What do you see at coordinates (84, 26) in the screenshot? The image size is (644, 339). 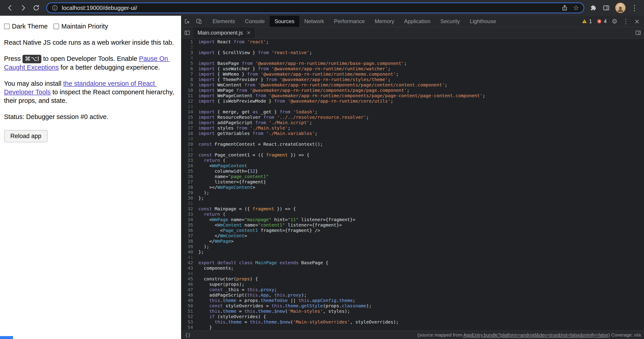 I see `maintain-priority-label: Maintain Priority` at bounding box center [84, 26].